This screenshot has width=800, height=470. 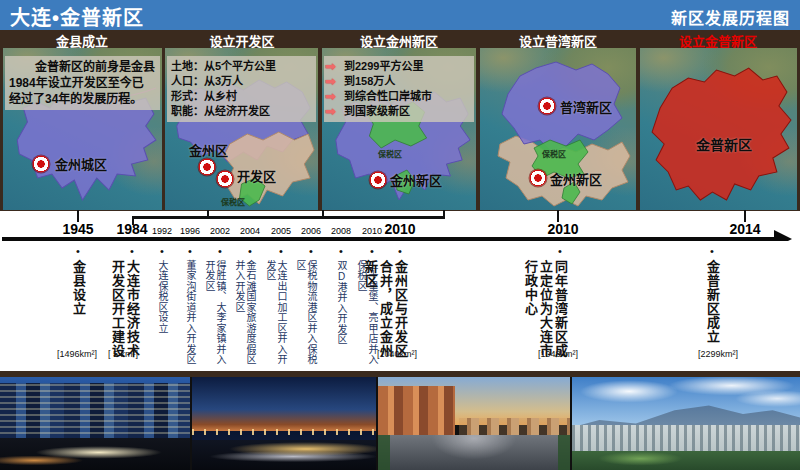 What do you see at coordinates (399, 129) in the screenshot?
I see `map-panel-2010-jinzhou: ➡到2299平方公里 ➡到158万人 ➡到综合性口岸城市 ➡到国家级新区 保税区…` at bounding box center [399, 129].